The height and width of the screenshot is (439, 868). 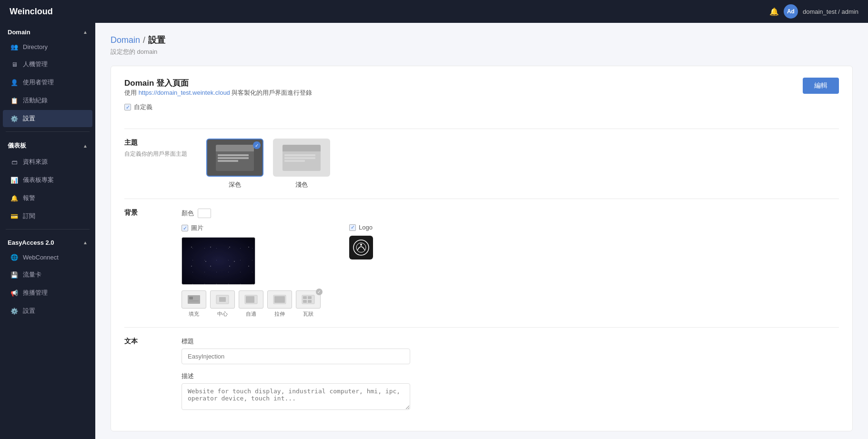 I want to click on line2, so click(x=233, y=158).